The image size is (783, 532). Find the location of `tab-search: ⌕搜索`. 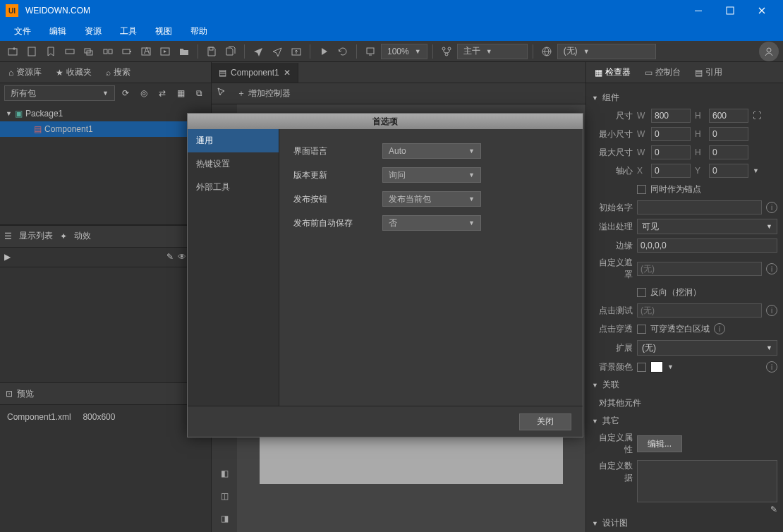

tab-search: ⌕搜索 is located at coordinates (119, 72).